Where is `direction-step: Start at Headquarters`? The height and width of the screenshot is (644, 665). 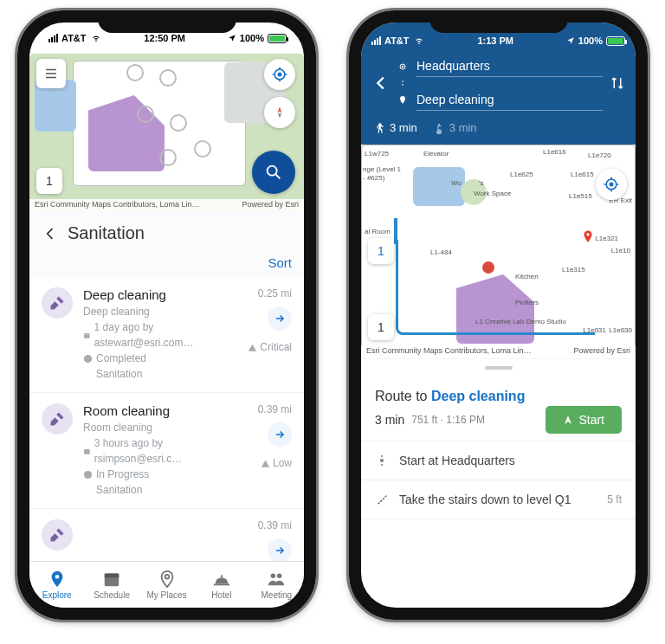 direction-step: Start at Headquarters is located at coordinates (499, 460).